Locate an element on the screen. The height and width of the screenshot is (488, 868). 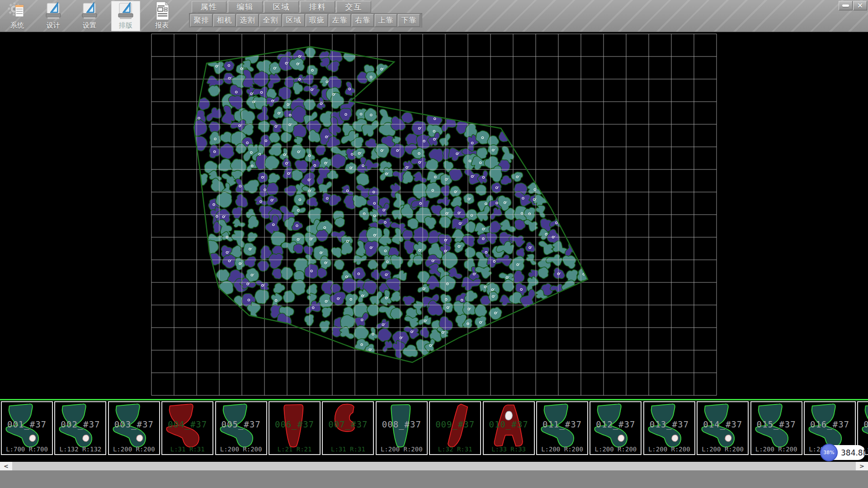
thumbnail-cell-005_#37: 005_#37 L:200 R:200 is located at coordinates (241, 428).